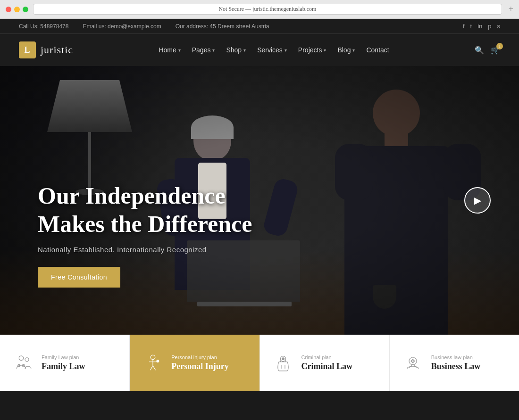 The image size is (519, 420). I want to click on personal-injury-title: Personal Injury, so click(200, 367).